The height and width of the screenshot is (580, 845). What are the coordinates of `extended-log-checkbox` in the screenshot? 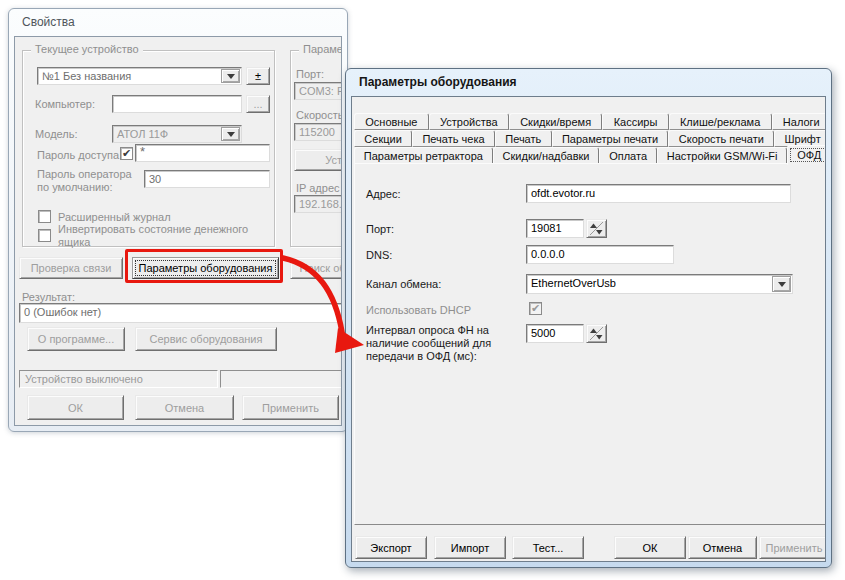 It's located at (44, 216).